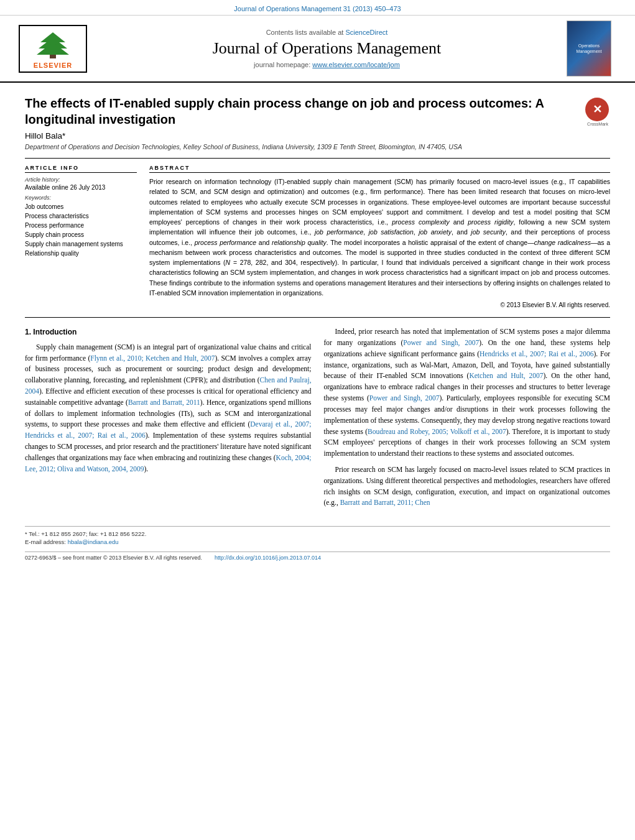 Image resolution: width=635 pixels, height=840 pixels. I want to click on header-middle: Contents lists available at ScienceDirec…, so click(327, 48).